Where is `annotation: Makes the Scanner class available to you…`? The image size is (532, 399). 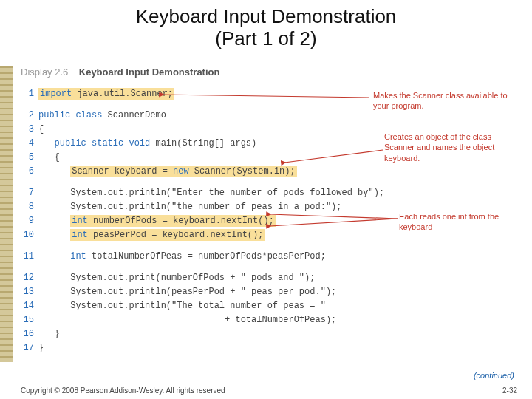 annotation: Makes the Scanner class available to you… is located at coordinates (443, 100).